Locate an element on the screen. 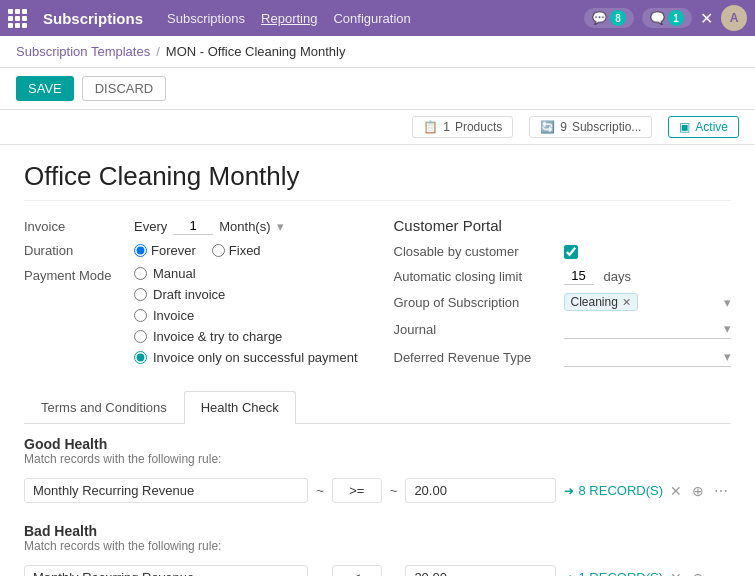  stat-products: 📋 1 Products is located at coordinates (462, 127).